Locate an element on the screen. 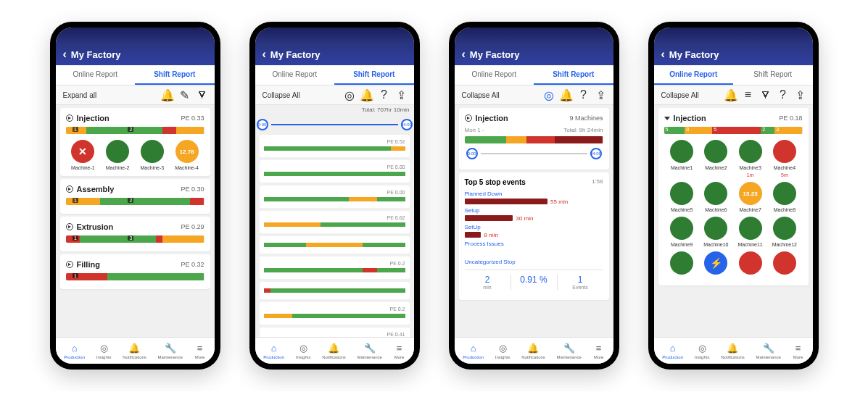 The width and height of the screenshot is (868, 413). machine-item: Machine8 is located at coordinates (785, 197).